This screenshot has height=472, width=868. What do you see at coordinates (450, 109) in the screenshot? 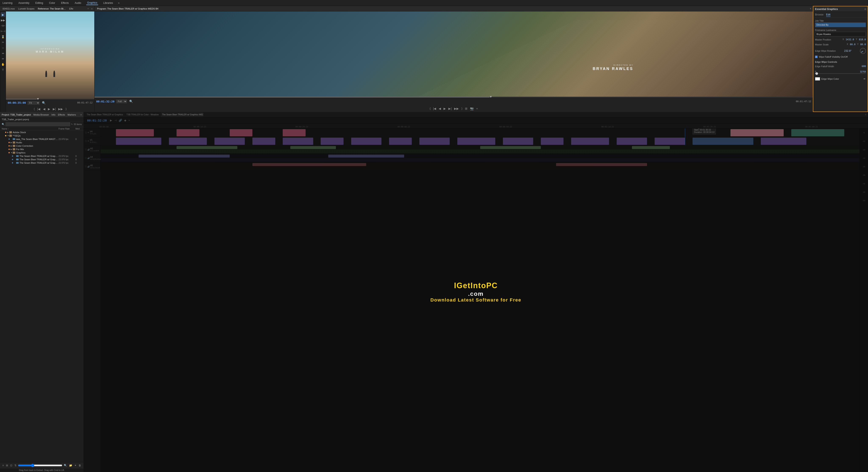
I see `prog-next-frame: ▶|` at bounding box center [450, 109].